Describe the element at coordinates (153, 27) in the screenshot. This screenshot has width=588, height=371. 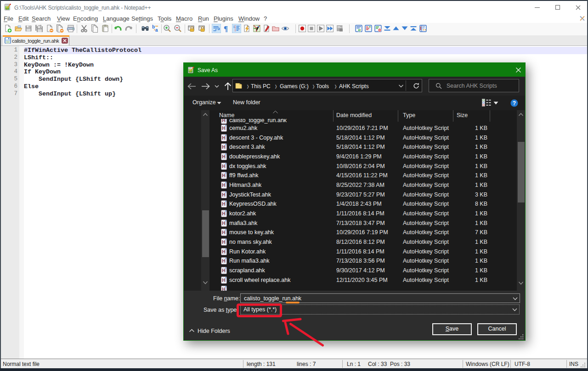
I see `svg-text: b` at that location.